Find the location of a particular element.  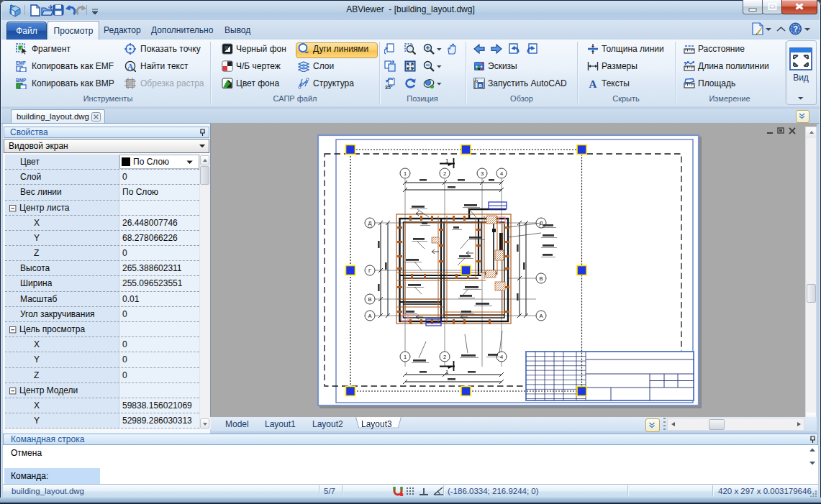

svg-text: a is located at coordinates (481, 85).